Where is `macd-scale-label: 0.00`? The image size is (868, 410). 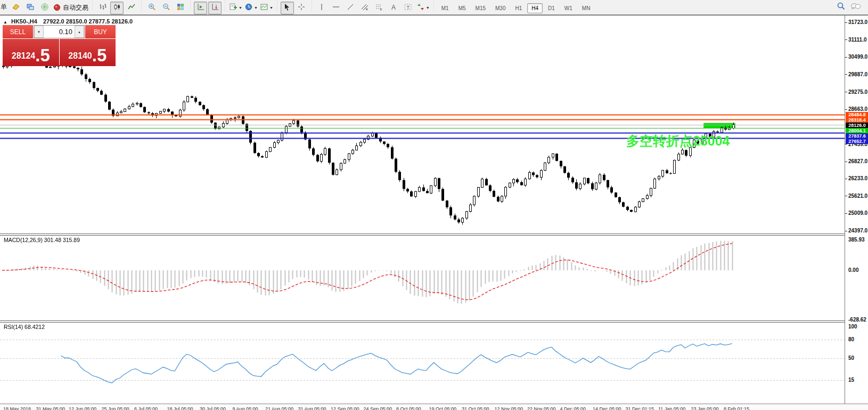 macd-scale-label: 0.00 is located at coordinates (853, 270).